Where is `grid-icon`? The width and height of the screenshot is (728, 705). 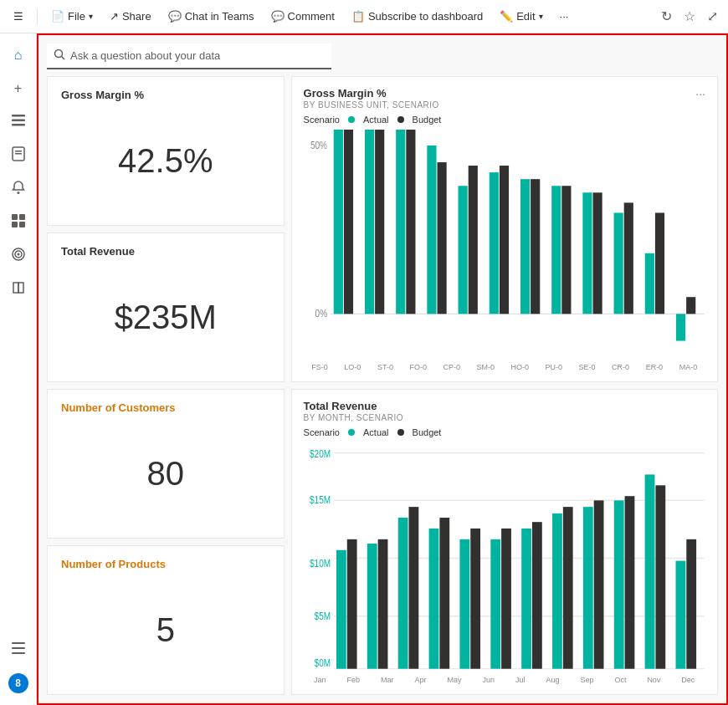 grid-icon is located at coordinates (18, 222).